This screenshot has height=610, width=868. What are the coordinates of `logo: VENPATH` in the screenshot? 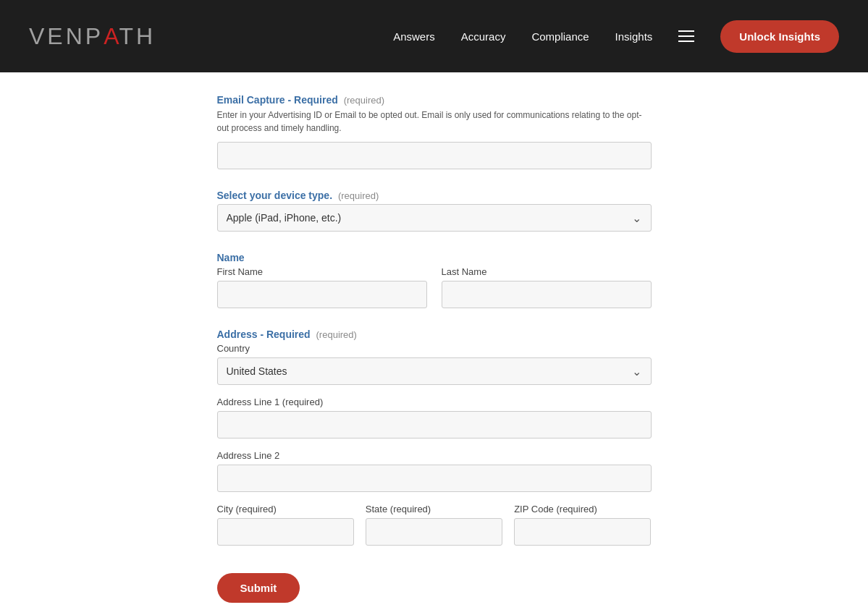 It's located at (93, 36).